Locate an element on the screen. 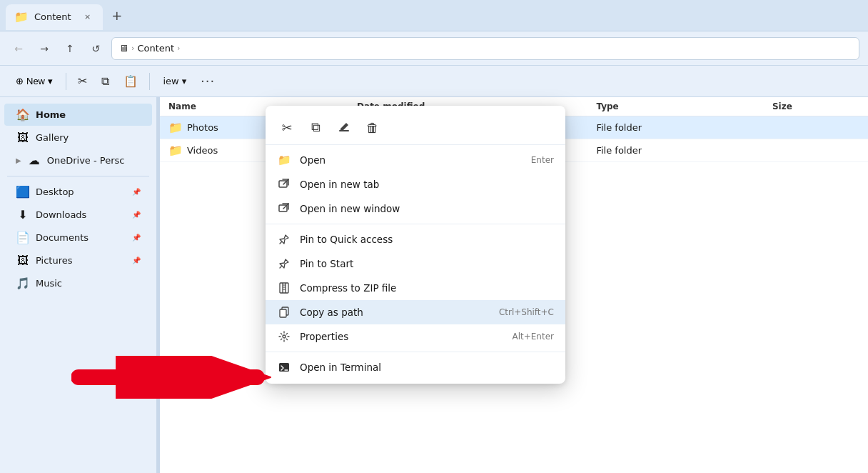  ctx-open-terminal: Open in Terminal is located at coordinates (415, 367).